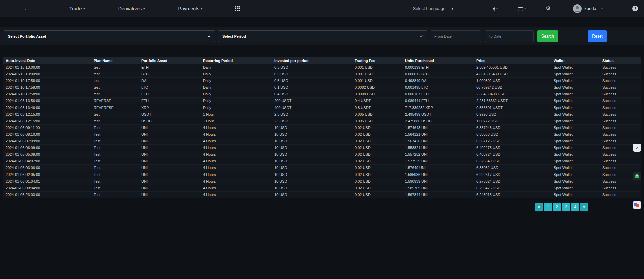 Image resolution: width=644 pixels, height=279 pixels. I want to click on table-row: 2024-01-06 07:09:00TestUNI4 Hours10 USD0…, so click(322, 141).